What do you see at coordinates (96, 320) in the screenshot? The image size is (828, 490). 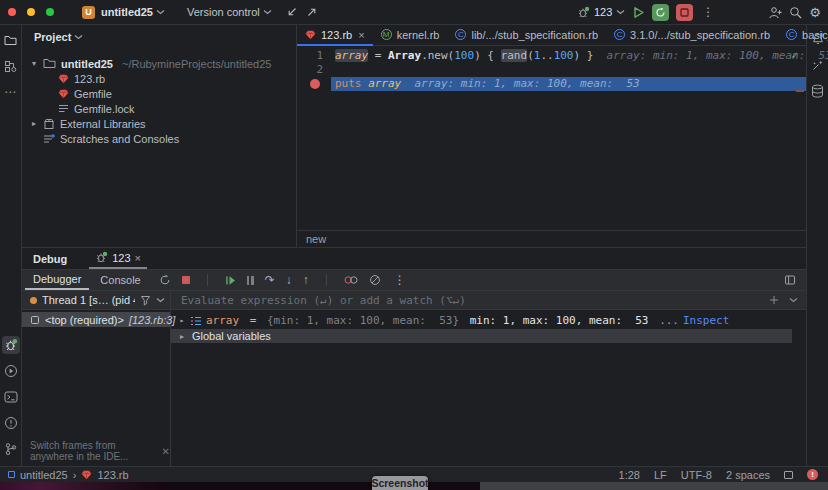 I see `stack-frame-row: <top (required)> [123.rb:3]` at bounding box center [96, 320].